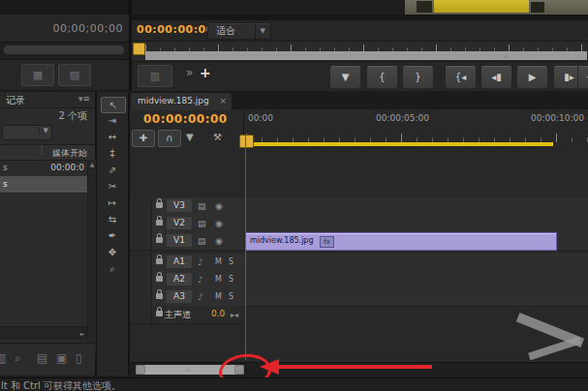 The height and width of the screenshot is (391, 588). Describe the element at coordinates (112, 253) in the screenshot. I see `hand-tool: ✥` at that location.